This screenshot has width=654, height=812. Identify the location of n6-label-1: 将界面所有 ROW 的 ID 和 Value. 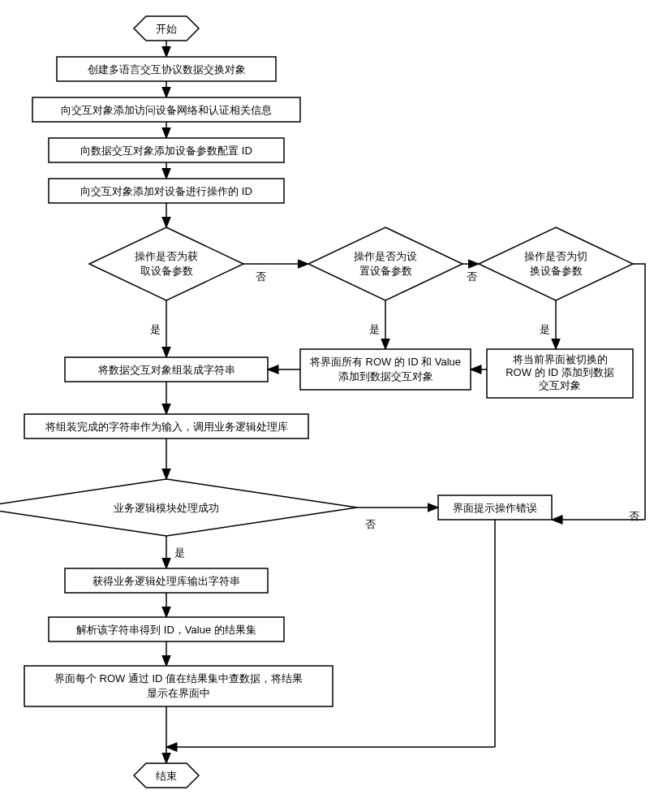
(385, 362).